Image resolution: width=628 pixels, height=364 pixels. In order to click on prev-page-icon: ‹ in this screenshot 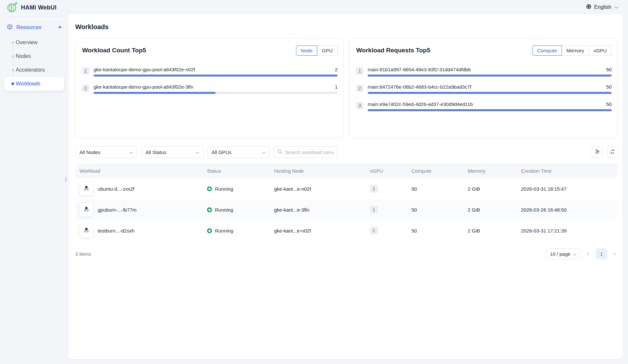, I will do `click(588, 254)`.